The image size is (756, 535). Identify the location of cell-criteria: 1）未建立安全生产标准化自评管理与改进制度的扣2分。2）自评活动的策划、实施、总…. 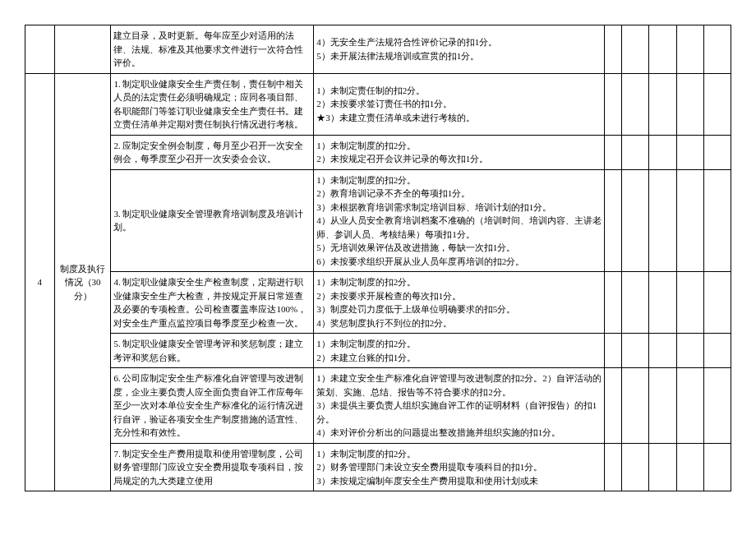
(459, 406).